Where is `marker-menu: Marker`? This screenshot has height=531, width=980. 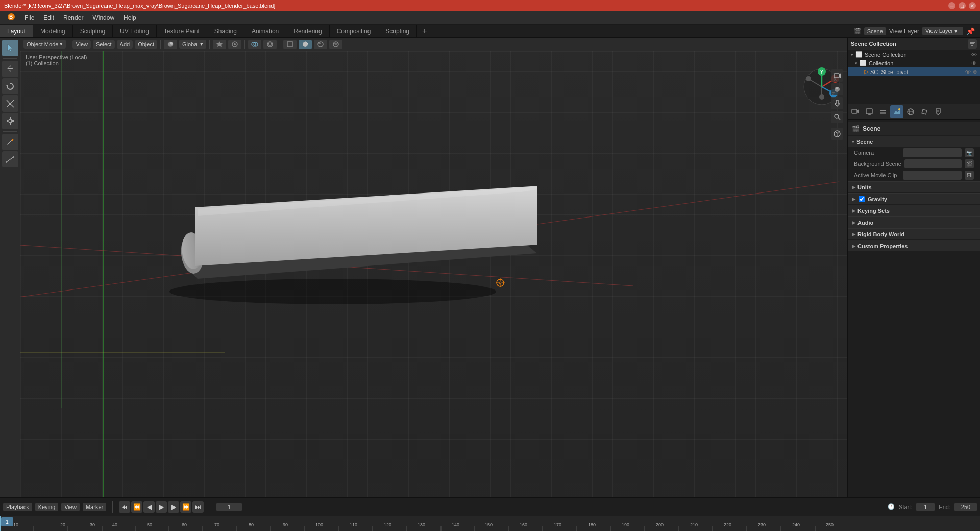 marker-menu: Marker is located at coordinates (94, 507).